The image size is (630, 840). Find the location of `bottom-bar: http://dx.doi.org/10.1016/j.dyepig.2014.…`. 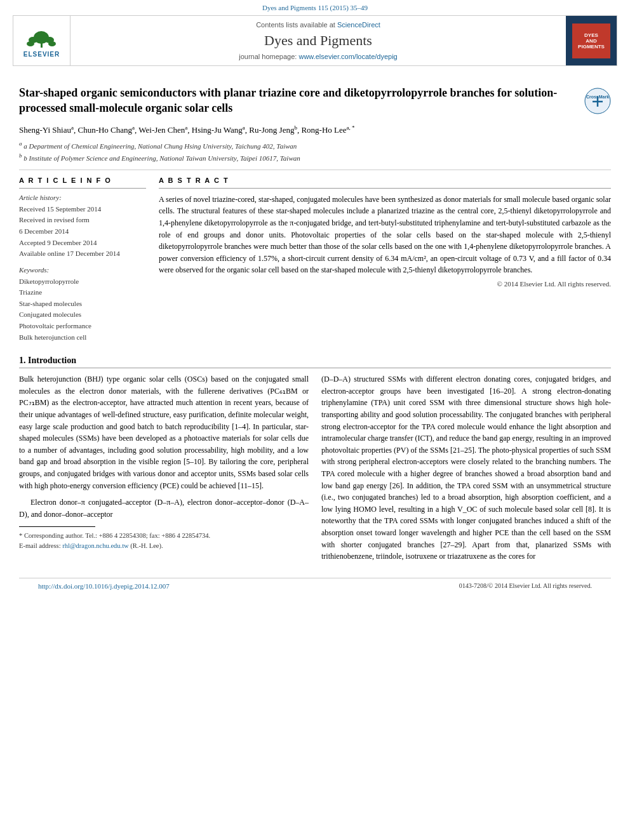

bottom-bar: http://dx.doi.org/10.1016/j.dyepig.2014.… is located at coordinates (315, 585).